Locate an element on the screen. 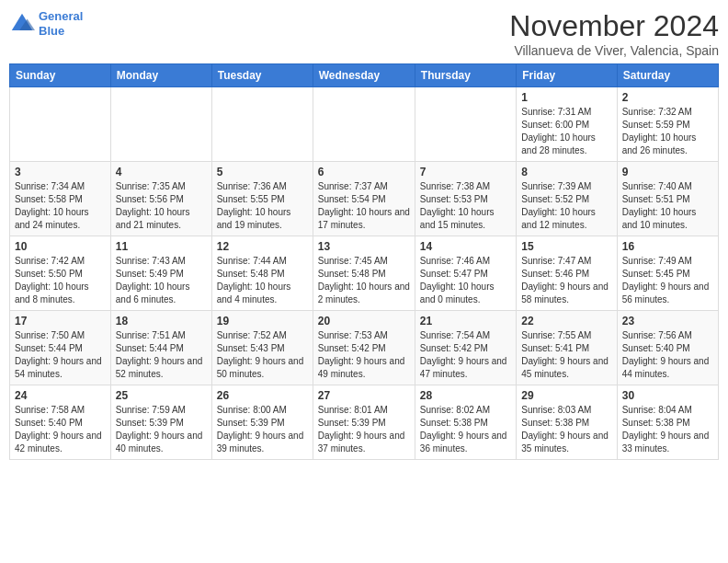  day-info: Sunrise: 7:52 AM Sunset: 5:43 PM Dayligh… is located at coordinates (263, 355).